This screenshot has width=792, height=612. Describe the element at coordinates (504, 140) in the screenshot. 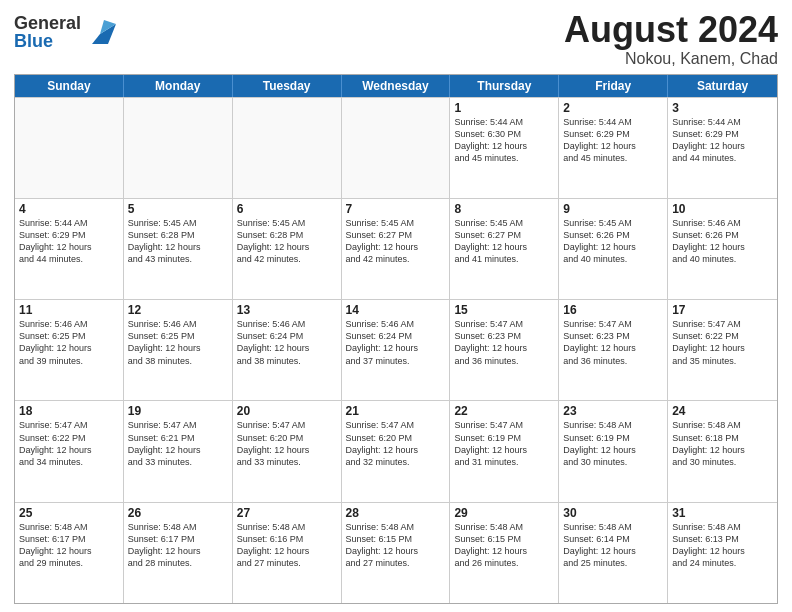

I see `day-info: Sunrise: 5:44 AM Sunset: 6:30 PM Dayligh…` at that location.